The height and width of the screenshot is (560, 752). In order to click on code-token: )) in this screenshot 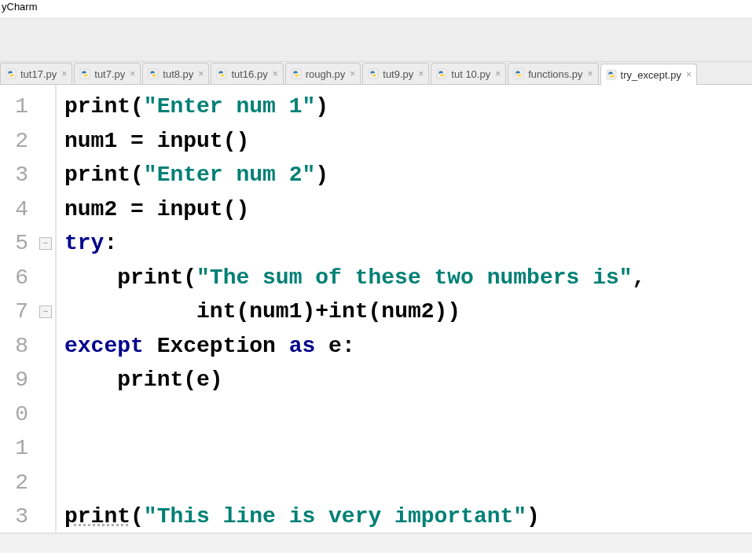, I will do `click(448, 311)`.